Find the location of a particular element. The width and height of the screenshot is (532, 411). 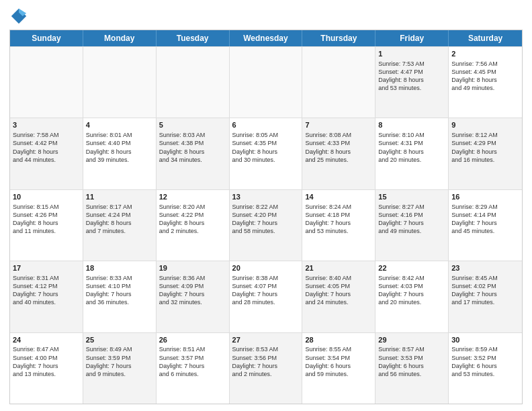

day-number: 4 is located at coordinates (120, 125).